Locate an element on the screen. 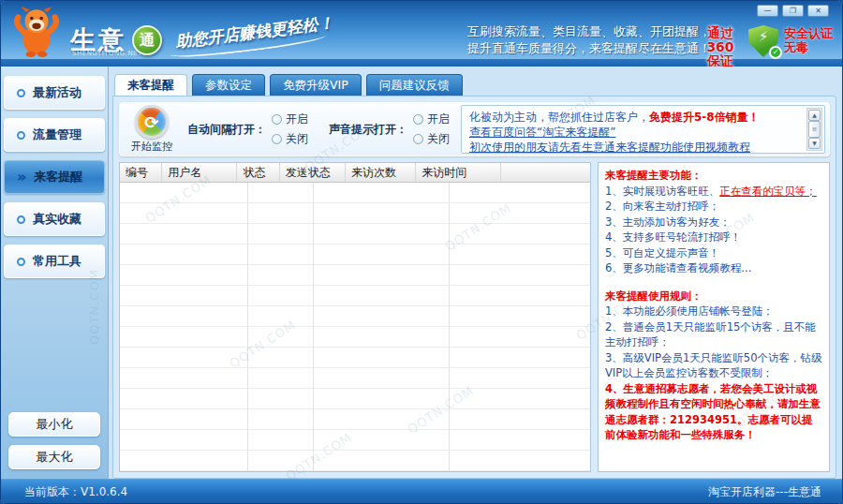 This screenshot has height=504, width=843. radio-groups: 自动间隔打开： 开启 关闭 is located at coordinates (318, 129).